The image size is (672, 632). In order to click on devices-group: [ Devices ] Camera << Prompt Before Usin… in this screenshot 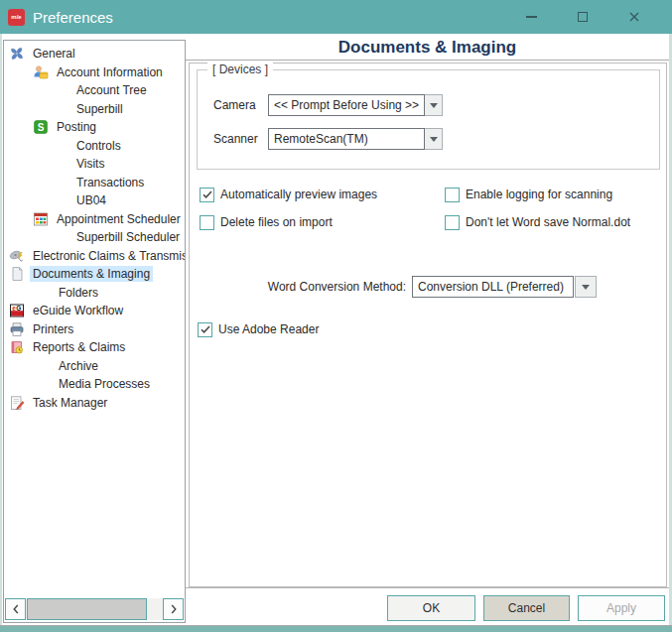, I will do `click(429, 119)`.